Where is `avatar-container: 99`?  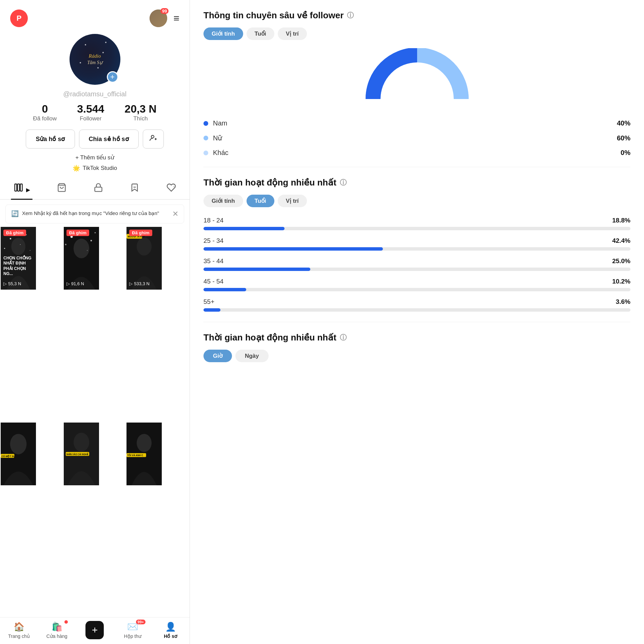
avatar-container: 99 is located at coordinates (158, 18).